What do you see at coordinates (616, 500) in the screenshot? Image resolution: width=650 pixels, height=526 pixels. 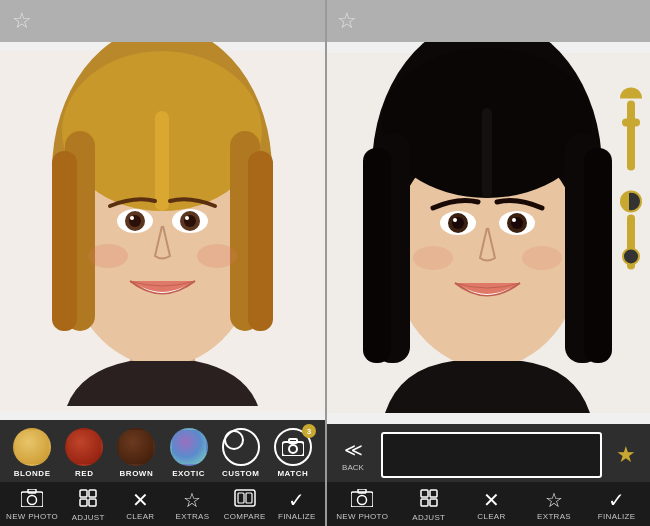 I see `right-finalize-icon: ✓` at bounding box center [616, 500].